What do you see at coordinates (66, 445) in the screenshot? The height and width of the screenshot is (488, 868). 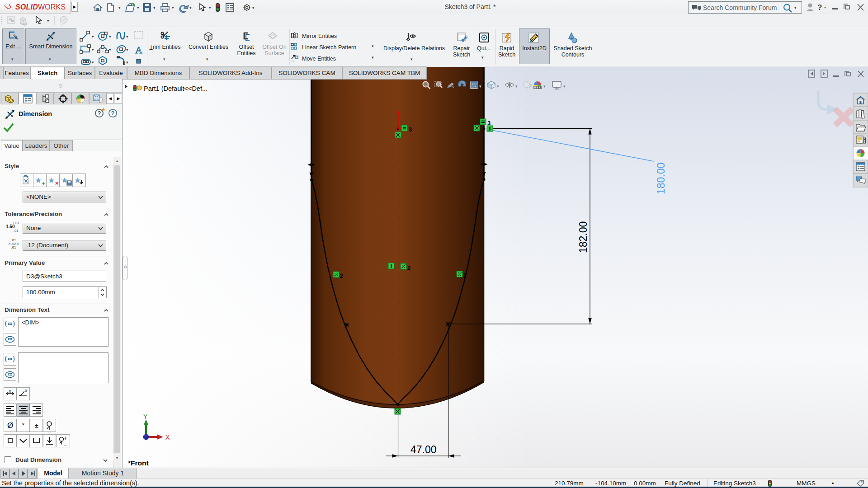 I see `svg-text:...: ...` at bounding box center [66, 445].